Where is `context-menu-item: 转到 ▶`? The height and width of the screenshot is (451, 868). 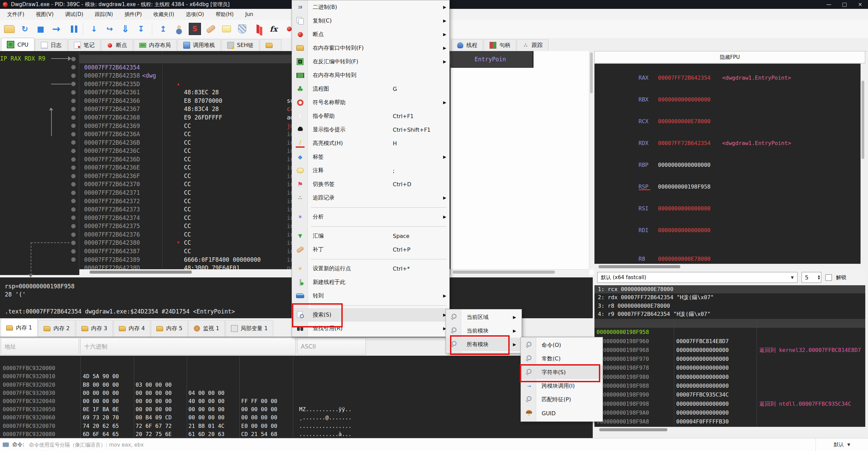
context-menu-item: 转到 ▶ is located at coordinates (371, 296).